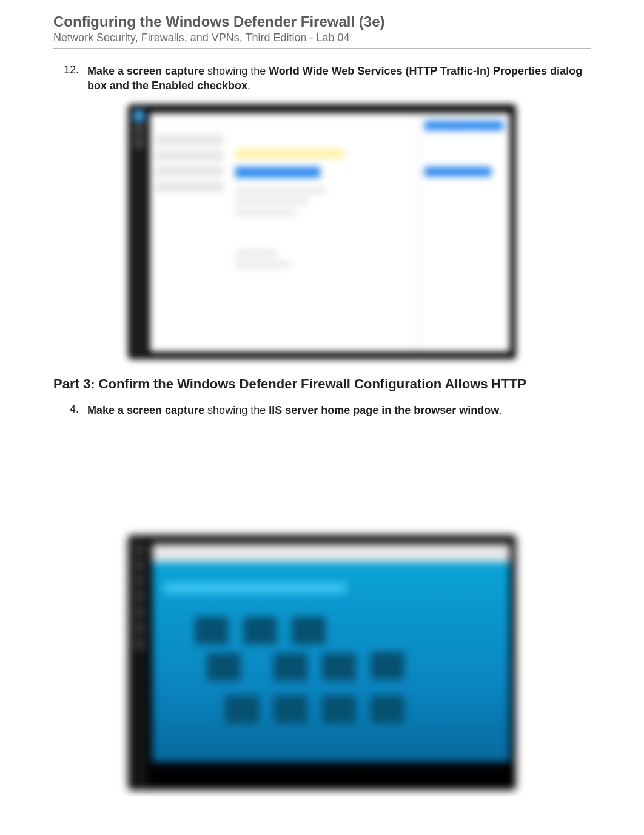  I want to click on vertical-spacer, so click(322, 476).